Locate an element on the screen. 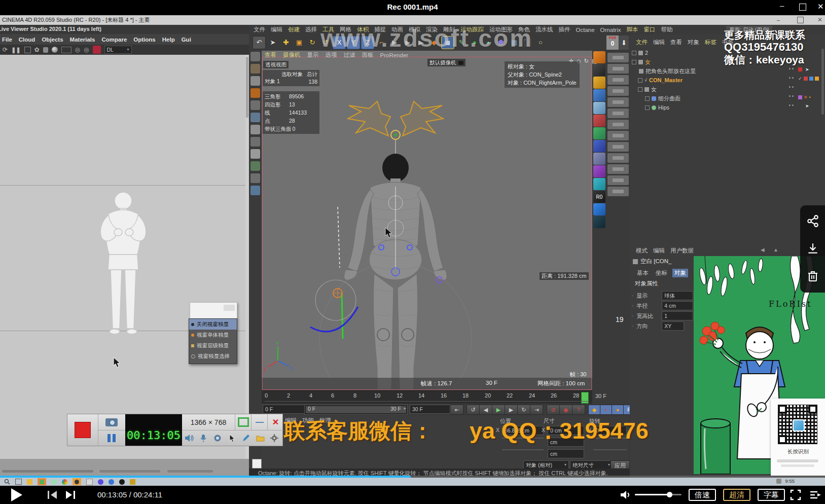  play-button is located at coordinates (17, 495).